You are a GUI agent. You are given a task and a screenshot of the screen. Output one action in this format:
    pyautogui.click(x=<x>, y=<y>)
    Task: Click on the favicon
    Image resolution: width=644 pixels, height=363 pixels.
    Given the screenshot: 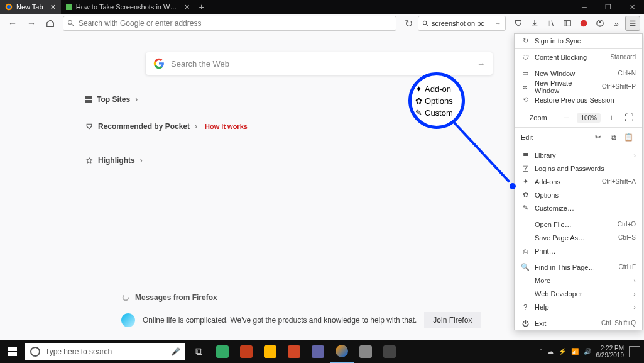 What is the action you would take?
    pyautogui.click(x=69, y=7)
    